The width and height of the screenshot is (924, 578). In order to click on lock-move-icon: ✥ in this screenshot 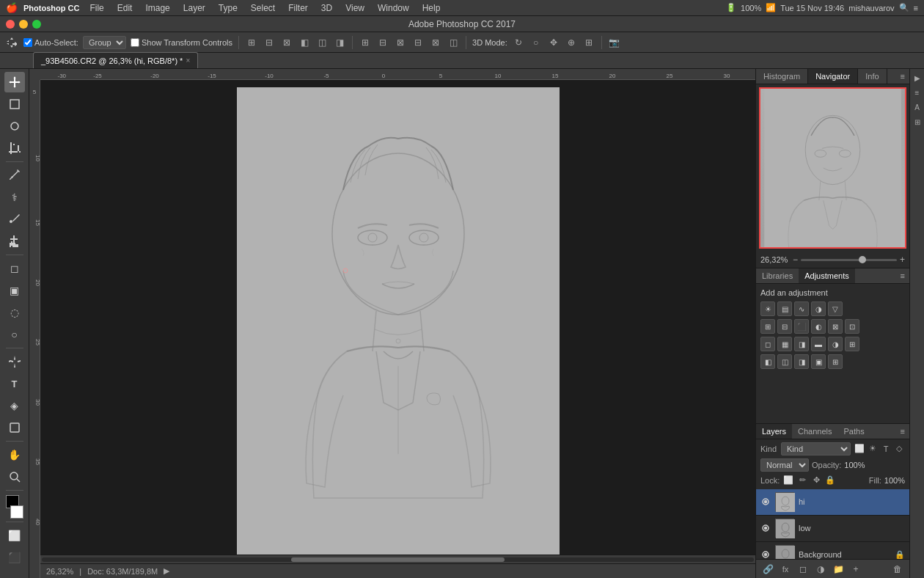, I will do `click(816, 480)`.